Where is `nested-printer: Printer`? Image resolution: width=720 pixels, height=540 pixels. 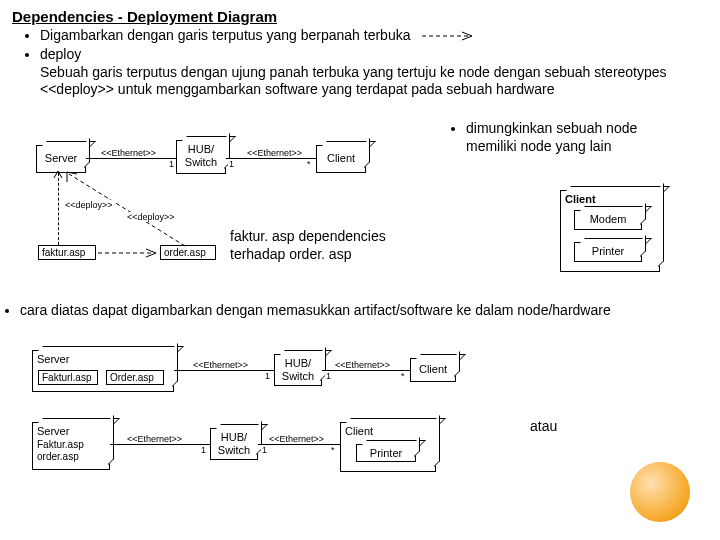 nested-printer: Printer is located at coordinates (608, 252).